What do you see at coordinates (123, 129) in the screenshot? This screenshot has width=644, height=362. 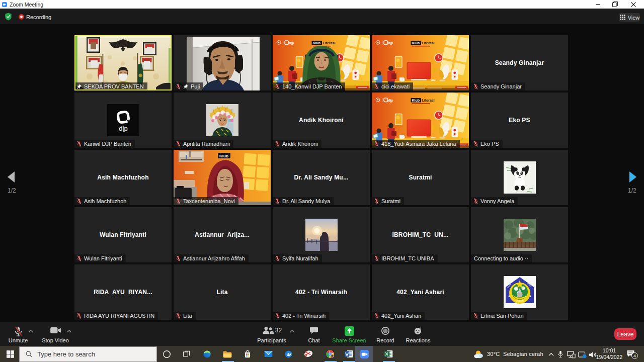 I see `svg-text: djp` at bounding box center [123, 129].